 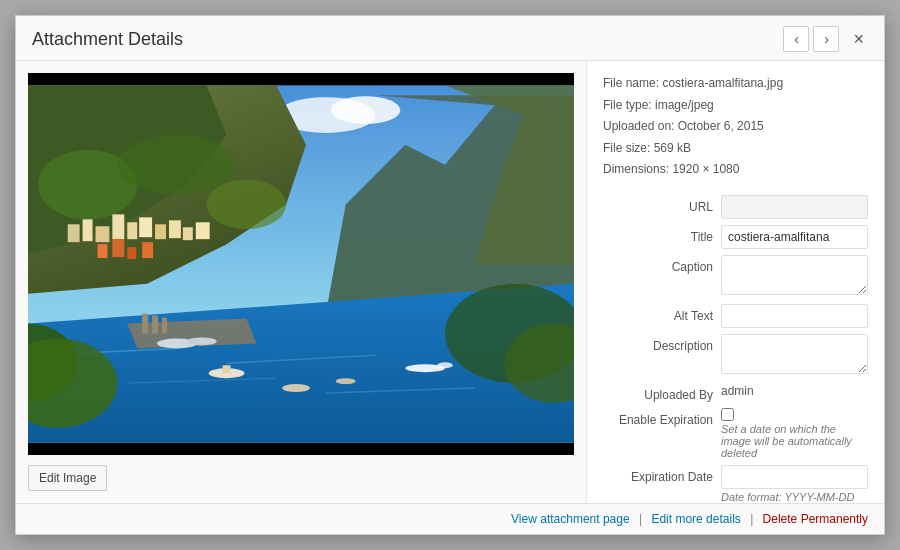 What do you see at coordinates (794, 207) in the screenshot?
I see `url-input` at bounding box center [794, 207].